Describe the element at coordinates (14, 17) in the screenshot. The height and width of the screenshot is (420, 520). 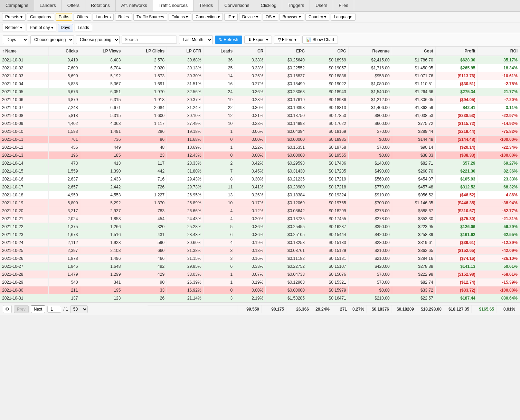
I see `presets-button: Presets ▾` at that location.